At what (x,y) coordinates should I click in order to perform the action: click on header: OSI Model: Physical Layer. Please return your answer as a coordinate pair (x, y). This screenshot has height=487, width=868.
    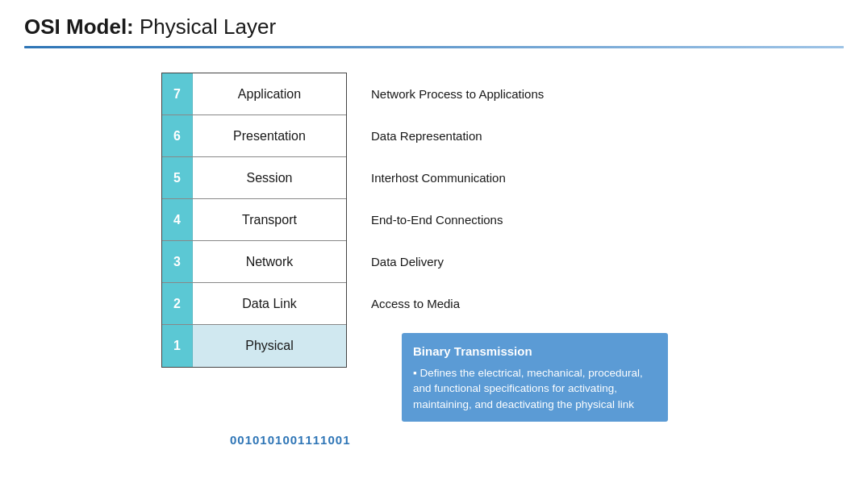
    Looking at the image, I should click on (434, 24).